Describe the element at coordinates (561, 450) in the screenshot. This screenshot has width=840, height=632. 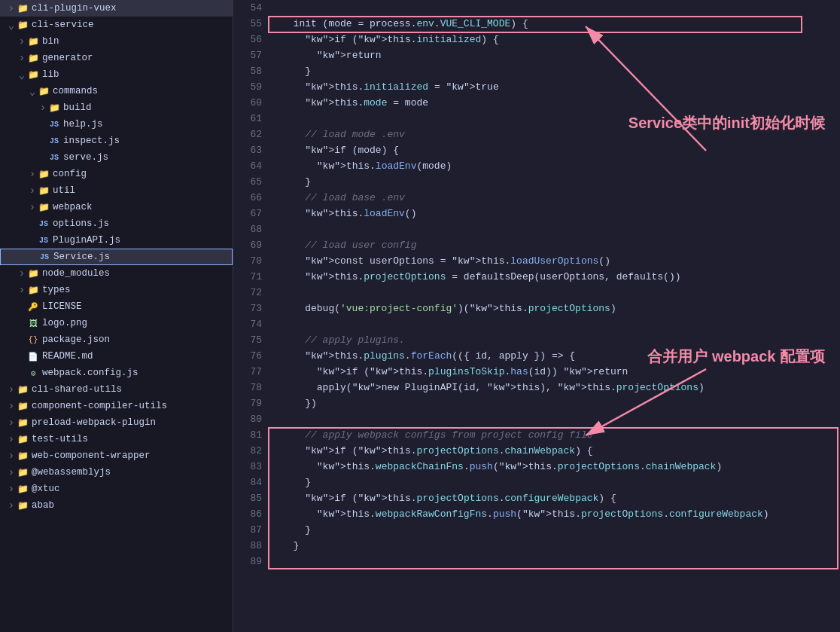
I see `code-line: "kw">if ("kw">this.projectOptions.chainW…` at that location.